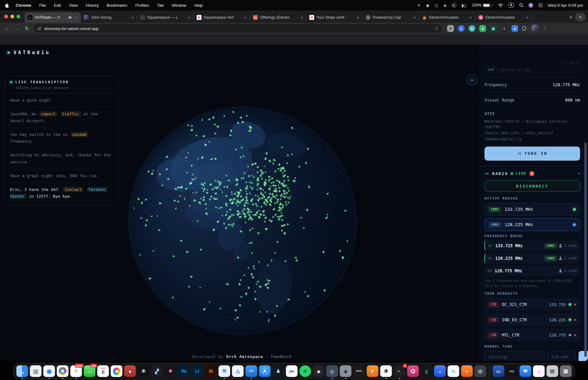  Describe the element at coordinates (472, 80) in the screenshot. I see `collapse-panel-button: »` at that location.